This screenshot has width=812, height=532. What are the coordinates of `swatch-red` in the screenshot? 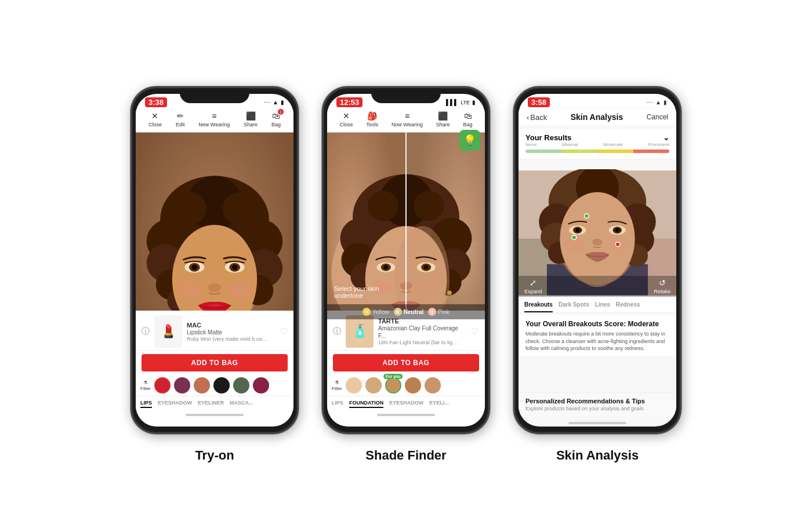 It's located at (162, 385).